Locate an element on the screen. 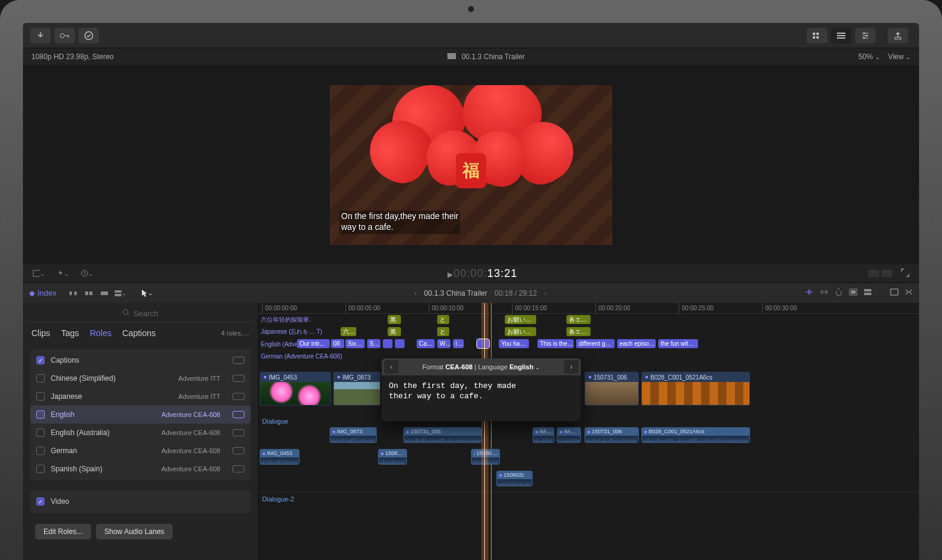 Image resolution: width=942 pixels, height=560 pixels. caption-next-button: › is located at coordinates (571, 367).